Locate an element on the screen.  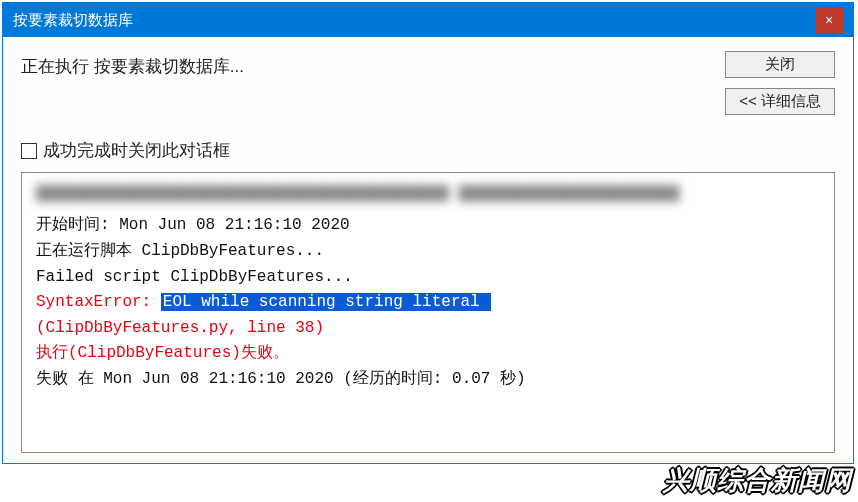
top-row: 正在执行 按要素裁切数据库... 关闭 << 详细信息 is located at coordinates (428, 83).